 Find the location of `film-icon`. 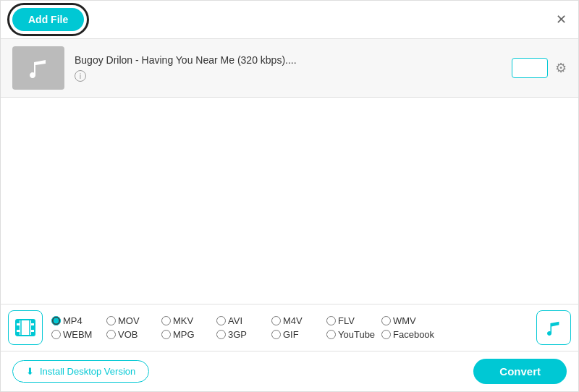

film-icon is located at coordinates (25, 328).